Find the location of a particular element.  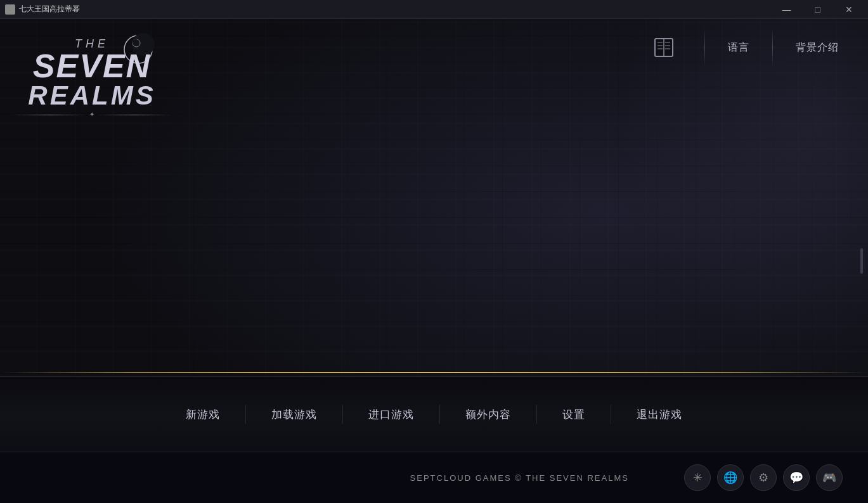

nav-divider is located at coordinates (705, 48).